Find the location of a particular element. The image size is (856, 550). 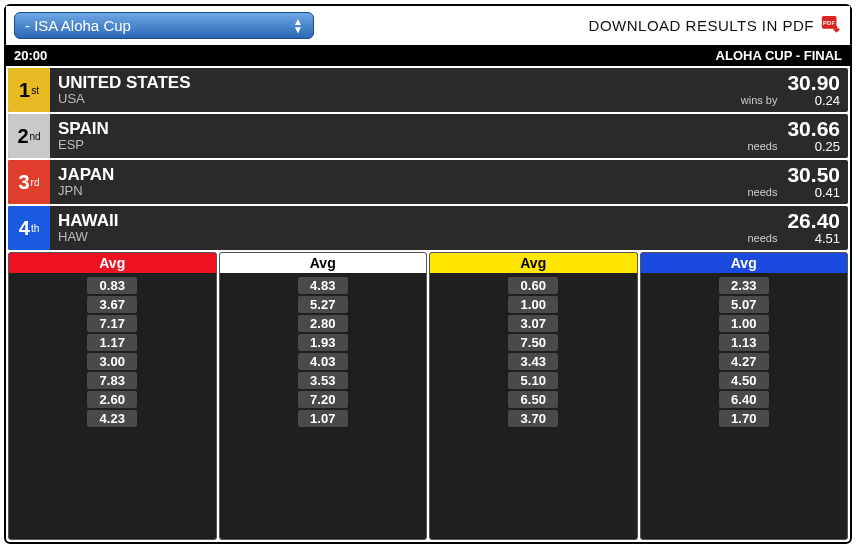

avg-cell: 1.07 is located at coordinates (323, 418).